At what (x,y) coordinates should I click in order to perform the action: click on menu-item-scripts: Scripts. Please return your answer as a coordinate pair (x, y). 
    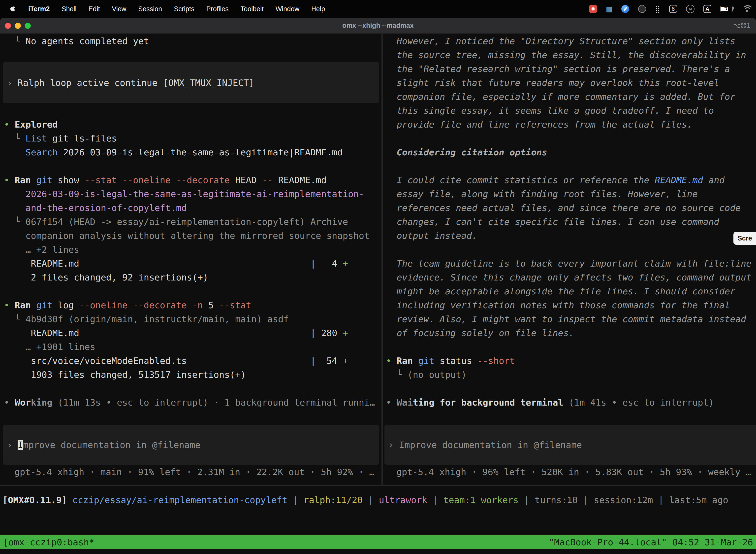
    Looking at the image, I should click on (184, 9).